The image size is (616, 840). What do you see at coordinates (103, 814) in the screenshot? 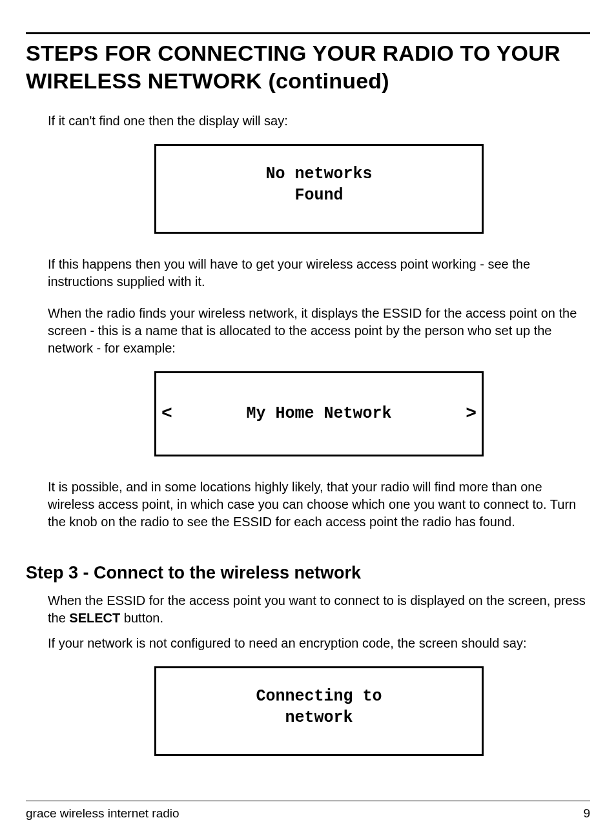
I see `footer-title: grace wireless internet radio` at bounding box center [103, 814].